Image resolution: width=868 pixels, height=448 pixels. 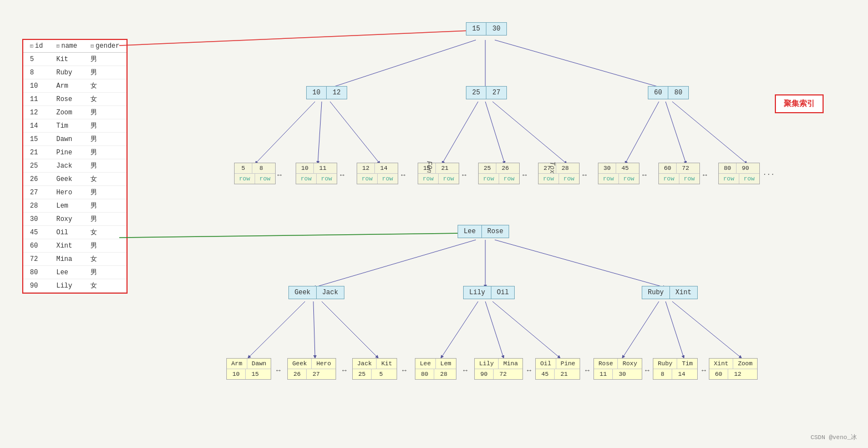 What do you see at coordinates (67, 193) in the screenshot?
I see `cell-name: Hero` at bounding box center [67, 193].